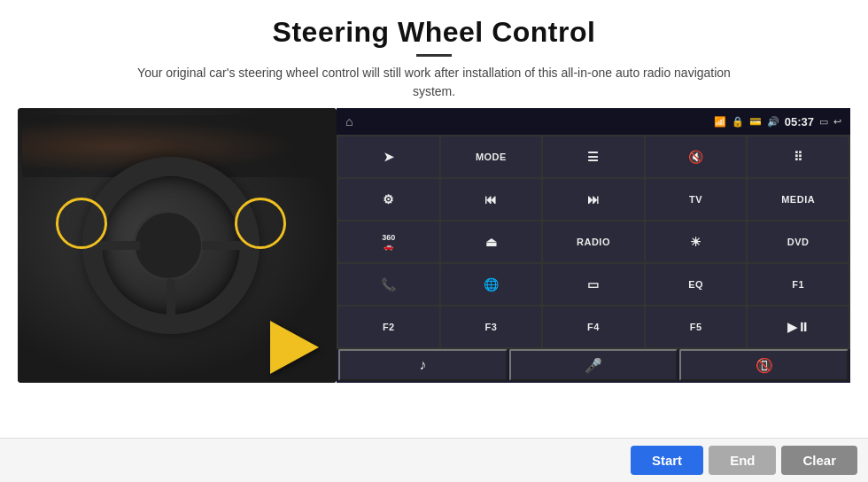 Image resolution: width=868 pixels, height=482 pixels. I want to click on mute-button: 🔇, so click(696, 157).